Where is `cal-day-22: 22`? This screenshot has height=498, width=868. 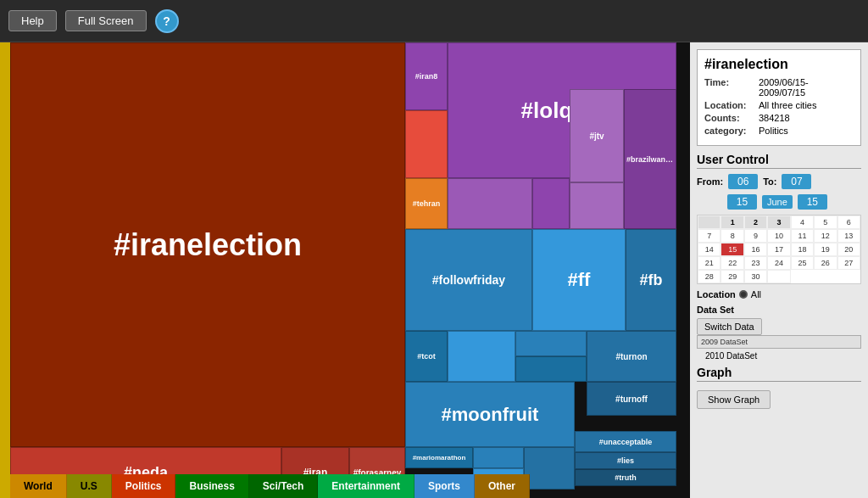
cal-day-22: 22 is located at coordinates (732, 263).